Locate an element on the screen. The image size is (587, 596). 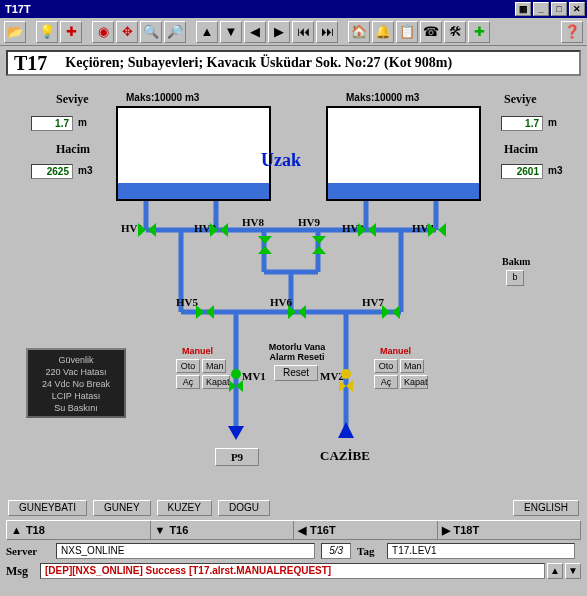
valve-hv7 is located at coordinates (391, 312).